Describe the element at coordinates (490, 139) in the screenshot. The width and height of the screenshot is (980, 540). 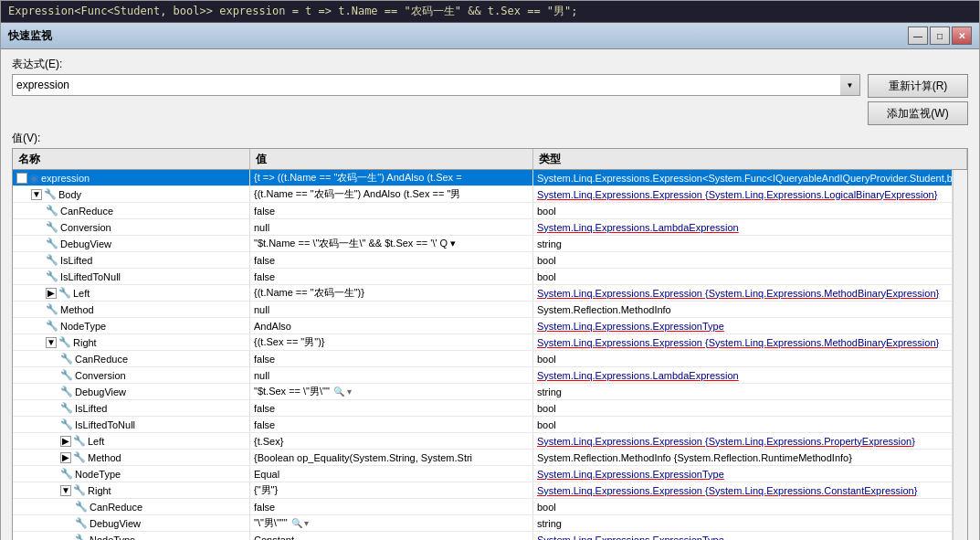
I see `value-label: 值(V):` at that location.